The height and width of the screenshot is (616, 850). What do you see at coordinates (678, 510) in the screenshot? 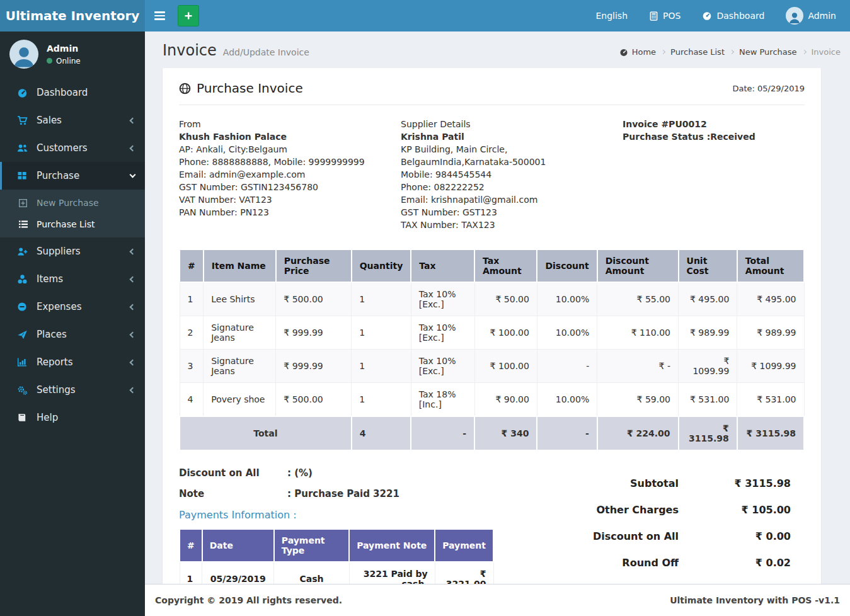
I see `summary-other-charges: Other Charges ₹ 105.00` at bounding box center [678, 510].